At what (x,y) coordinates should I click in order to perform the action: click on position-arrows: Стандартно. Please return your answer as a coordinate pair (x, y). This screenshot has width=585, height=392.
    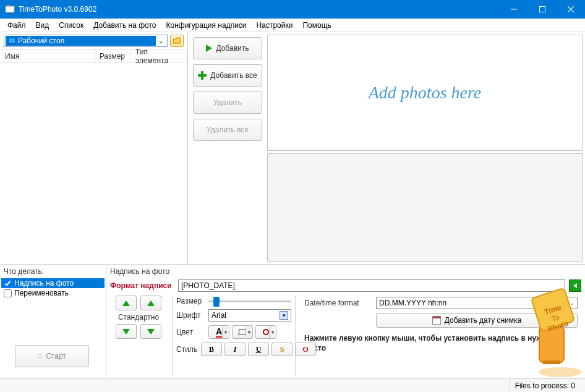
    Looking at the image, I should click on (139, 336).